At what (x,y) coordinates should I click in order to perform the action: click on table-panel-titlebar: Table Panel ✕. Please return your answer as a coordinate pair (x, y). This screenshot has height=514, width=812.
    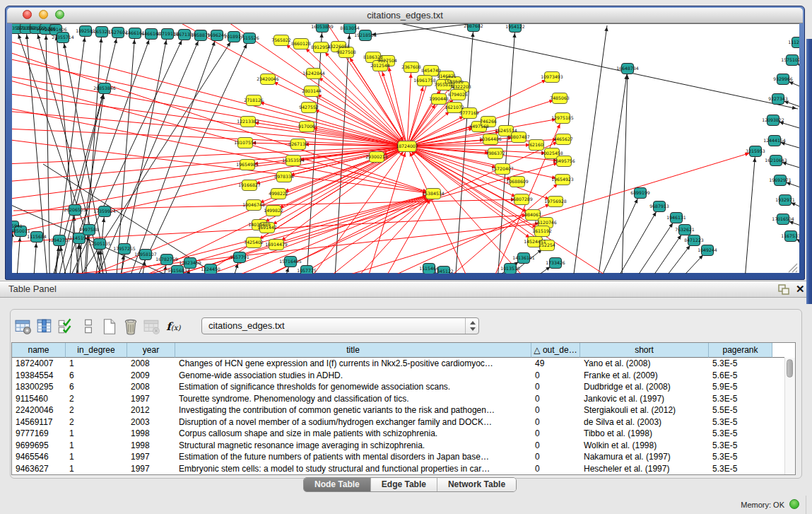
    Looking at the image, I should click on (406, 289).